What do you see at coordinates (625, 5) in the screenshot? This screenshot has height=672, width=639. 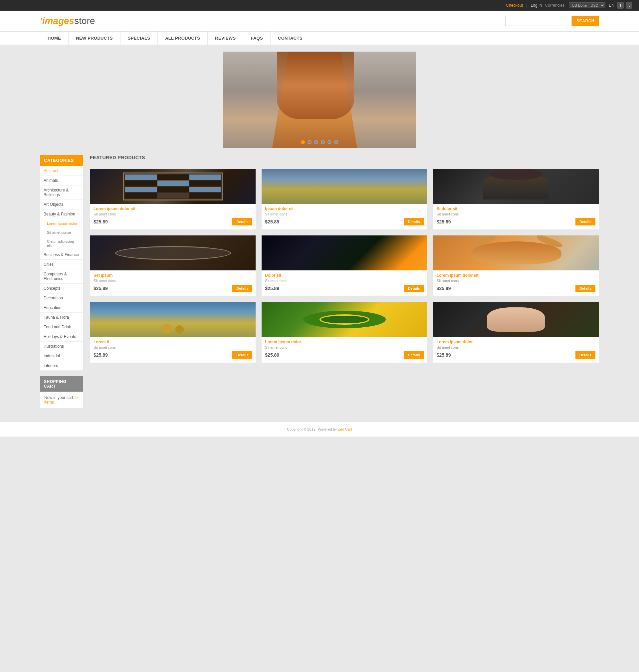 I see `social-links: f t` at bounding box center [625, 5].